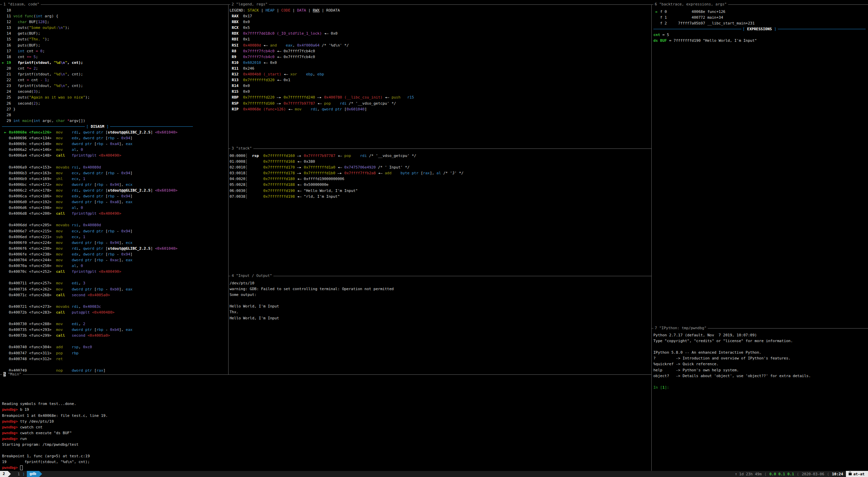  Describe the element at coordinates (115, 126) in the screenshot. I see `terminal-line: [ DISASM ]` at that location.